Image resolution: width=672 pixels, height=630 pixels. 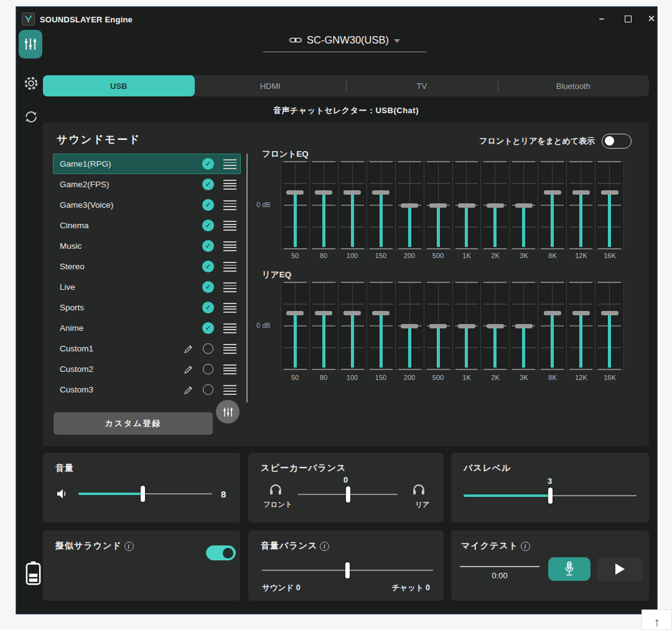 I want to click on sound-mode-row: Game1(RPG)✓, so click(x=147, y=164).